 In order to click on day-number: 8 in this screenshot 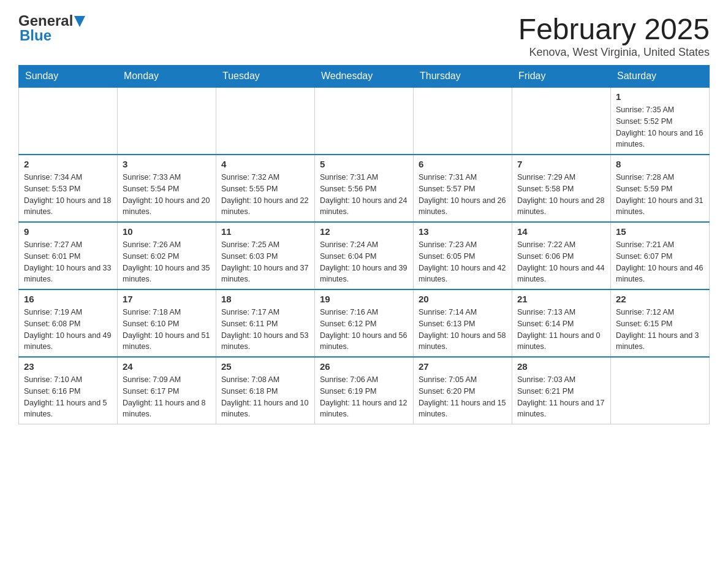, I will do `click(660, 164)`.